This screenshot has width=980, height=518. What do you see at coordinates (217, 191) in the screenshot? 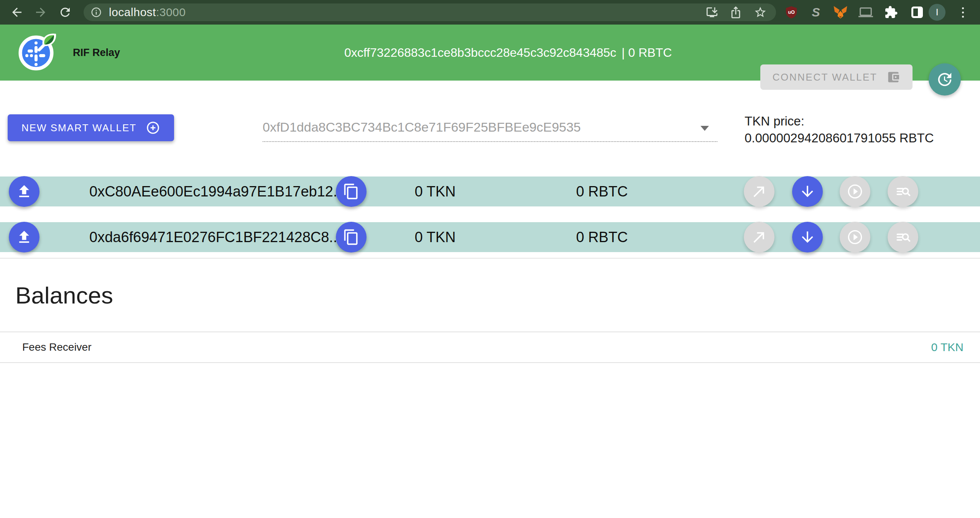
I see `wallet-address: 0xC80AEe600Ec1994a97E1B17eb12...` at bounding box center [217, 191].